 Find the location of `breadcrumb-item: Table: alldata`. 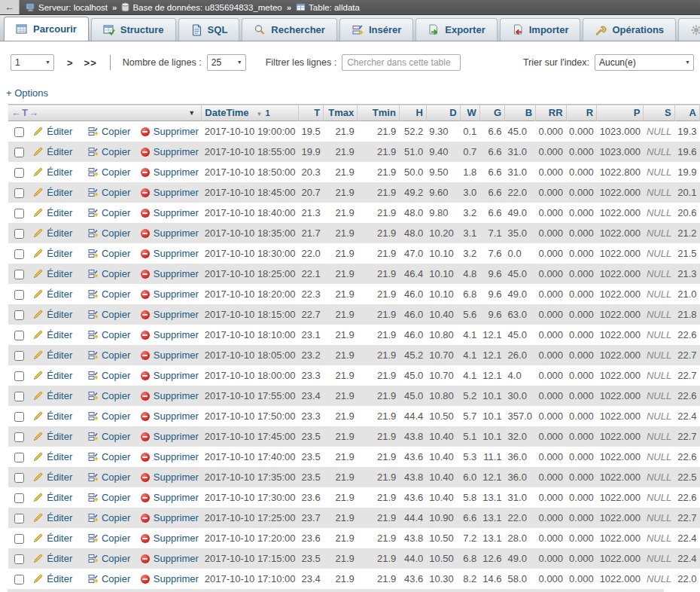

breadcrumb-item: Table: alldata is located at coordinates (328, 8).